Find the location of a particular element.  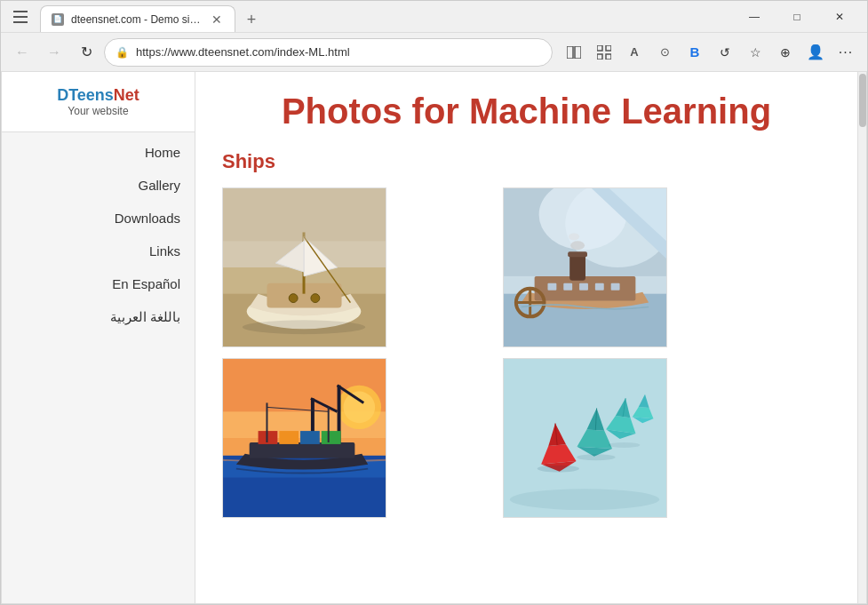

minimize-button: — is located at coordinates (754, 17).